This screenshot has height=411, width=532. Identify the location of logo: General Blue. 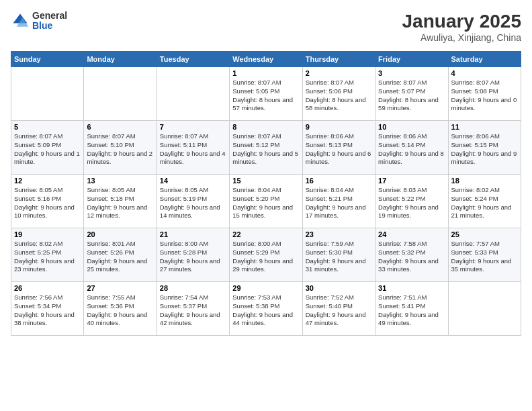
(39, 21).